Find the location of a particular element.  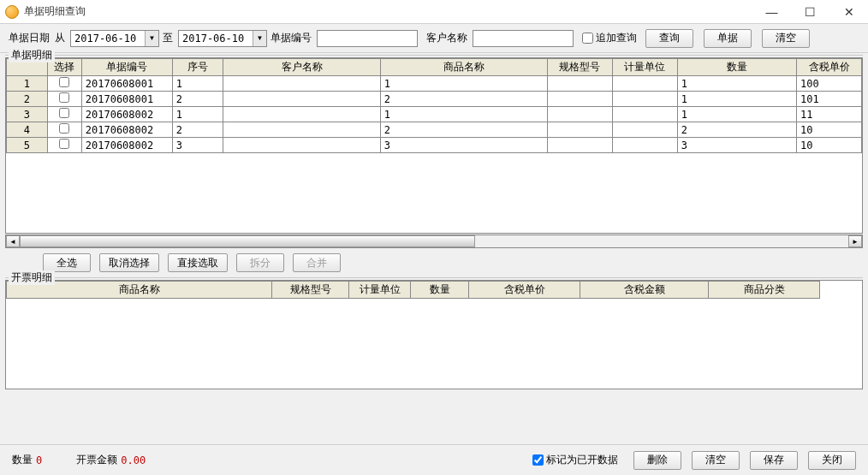

scroll-left-icon: ◄ is located at coordinates (13, 241).